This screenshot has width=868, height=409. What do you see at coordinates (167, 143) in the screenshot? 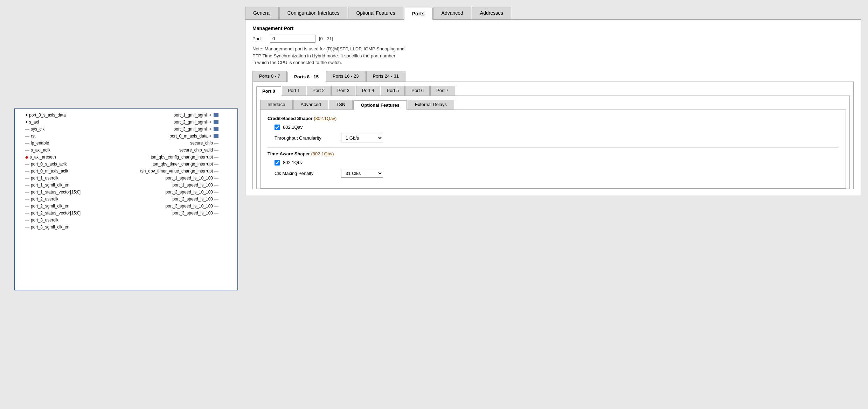
I see `signal-row: secure_chip —` at bounding box center [167, 143].